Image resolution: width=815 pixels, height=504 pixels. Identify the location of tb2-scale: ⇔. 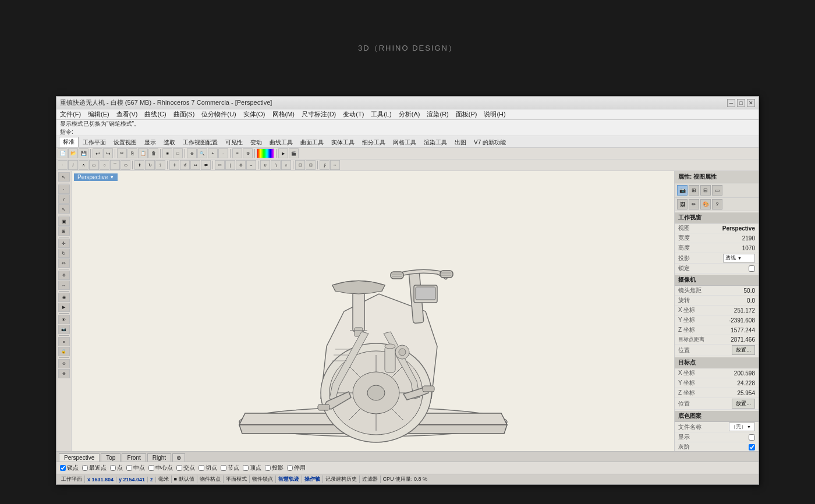
(196, 165).